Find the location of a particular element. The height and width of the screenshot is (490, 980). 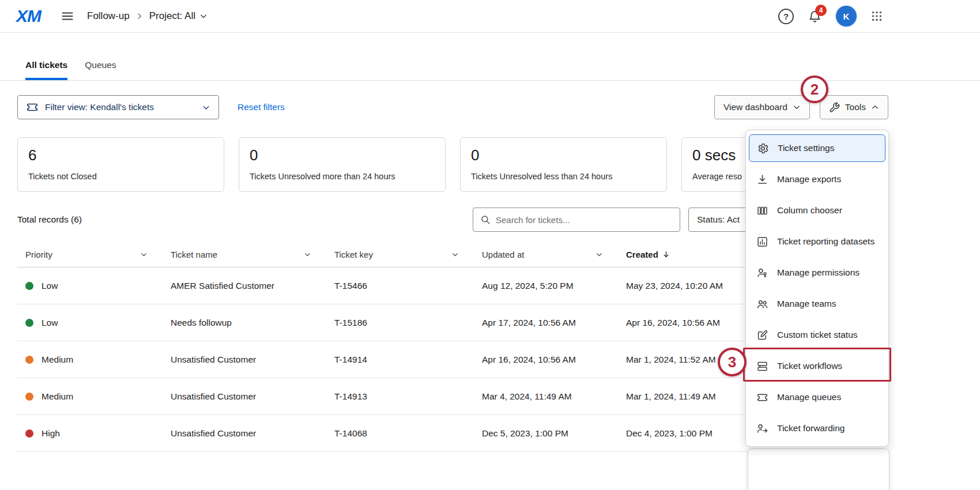

tools-label: Tools is located at coordinates (855, 107).